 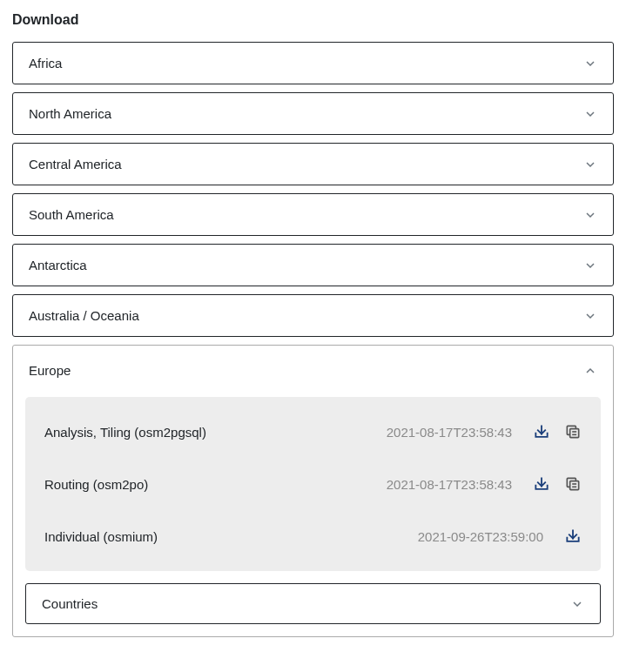 I want to click on detail-row: Individual (osmium)2021-09-26T23:59:00, so click(x=313, y=536).